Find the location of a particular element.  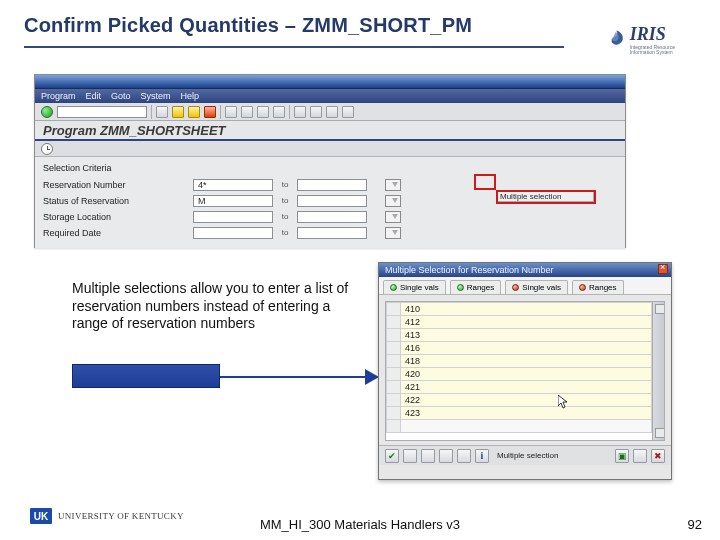

list-item: 420 is located at coordinates (520, 374).